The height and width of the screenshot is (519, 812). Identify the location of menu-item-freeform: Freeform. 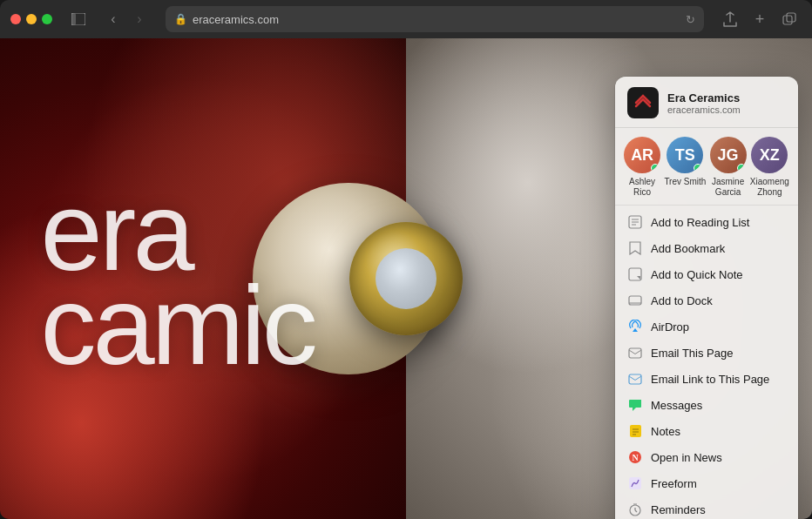
(707, 483).